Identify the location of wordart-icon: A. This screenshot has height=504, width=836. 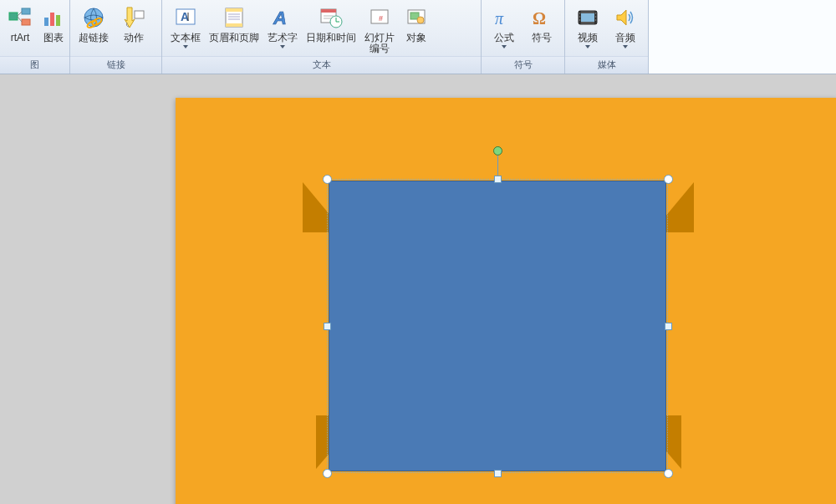
(283, 18).